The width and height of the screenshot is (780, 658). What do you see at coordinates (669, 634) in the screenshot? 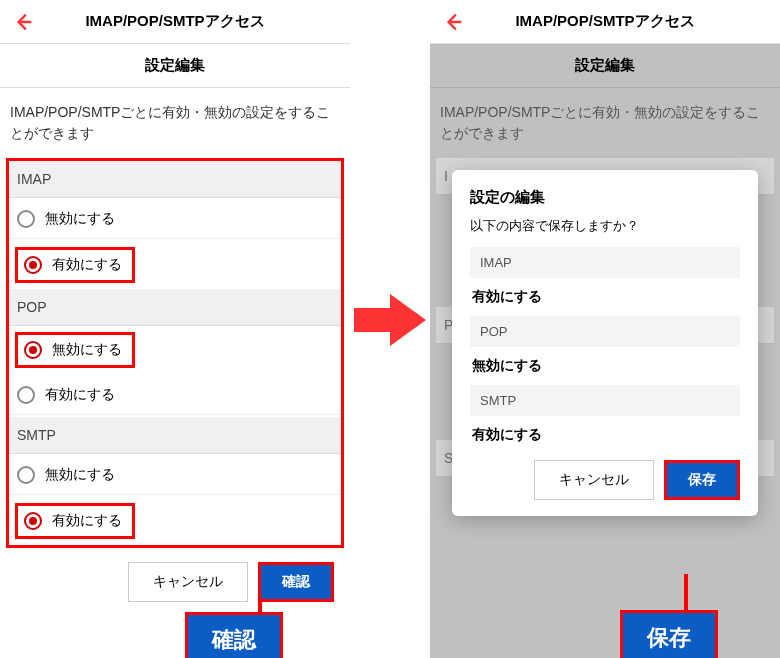
I see `callout-save: 保存` at bounding box center [669, 634].